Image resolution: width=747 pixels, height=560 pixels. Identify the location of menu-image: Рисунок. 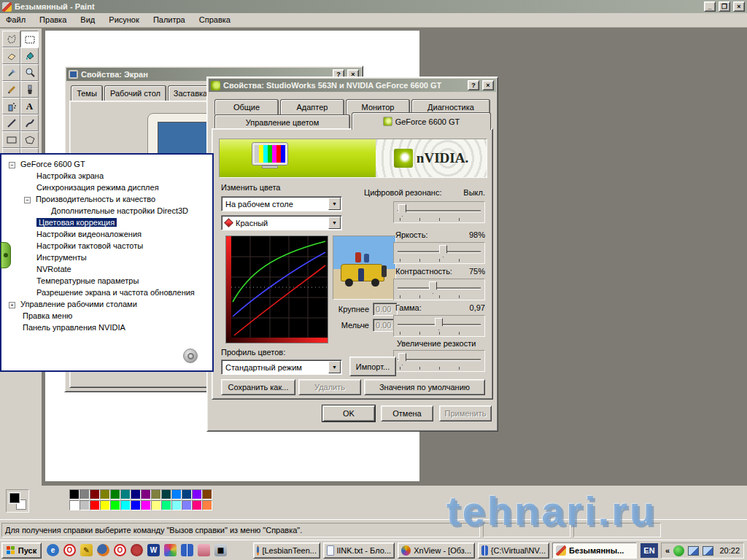
(124, 20).